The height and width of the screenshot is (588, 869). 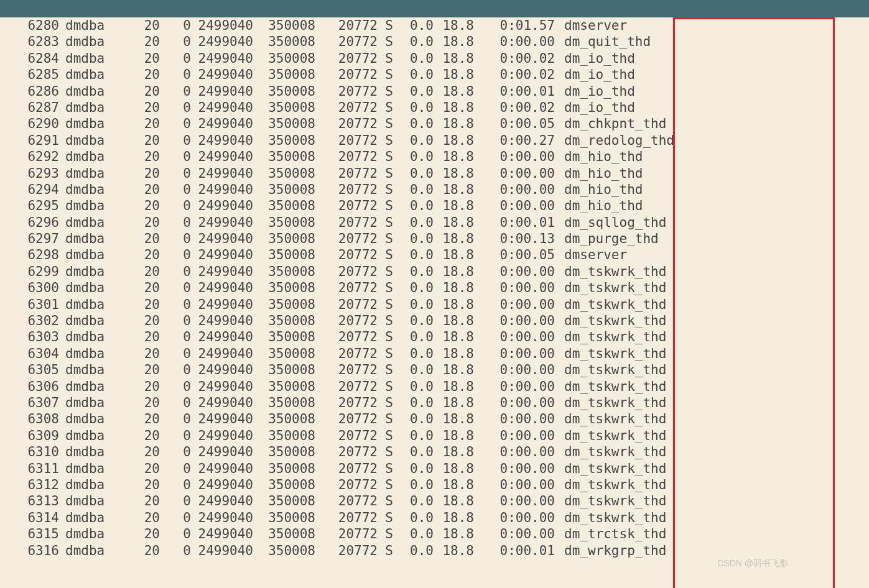 I want to click on table-row: 6310dmdba200249904035000820772S0.018.80:…, so click(x=434, y=452).